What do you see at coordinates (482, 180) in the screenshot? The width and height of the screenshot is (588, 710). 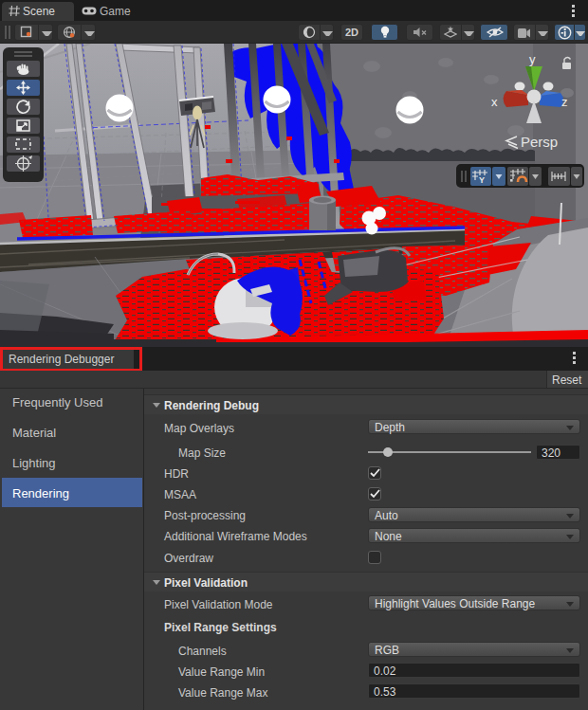 I see `svg-text: Y` at bounding box center [482, 180].